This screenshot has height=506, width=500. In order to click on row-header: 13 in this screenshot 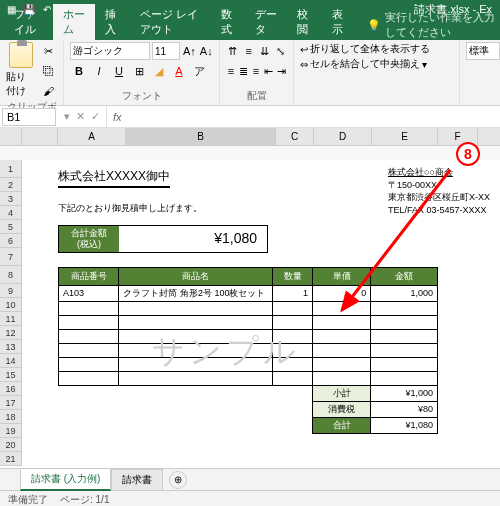, I will do `click(10, 347)`.